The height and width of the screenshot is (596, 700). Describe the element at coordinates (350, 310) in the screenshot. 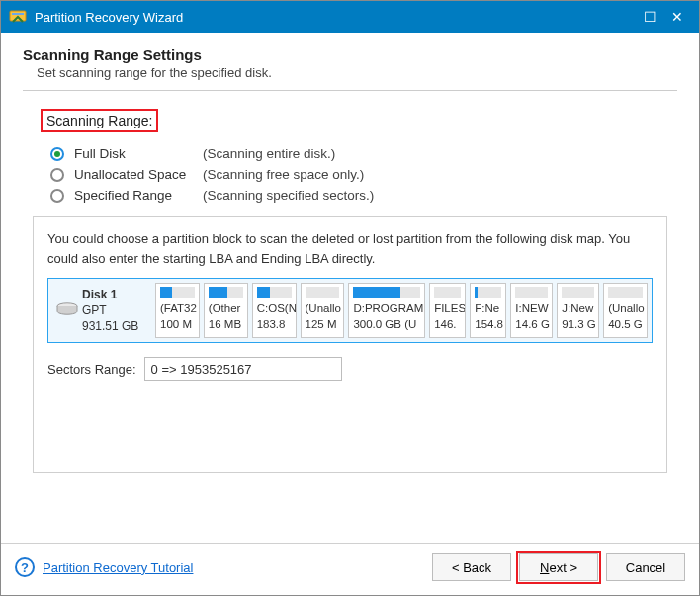

I see `disk-map: Disk 1 GPT 931.51 GB (FAT32100 M(Other16…` at that location.